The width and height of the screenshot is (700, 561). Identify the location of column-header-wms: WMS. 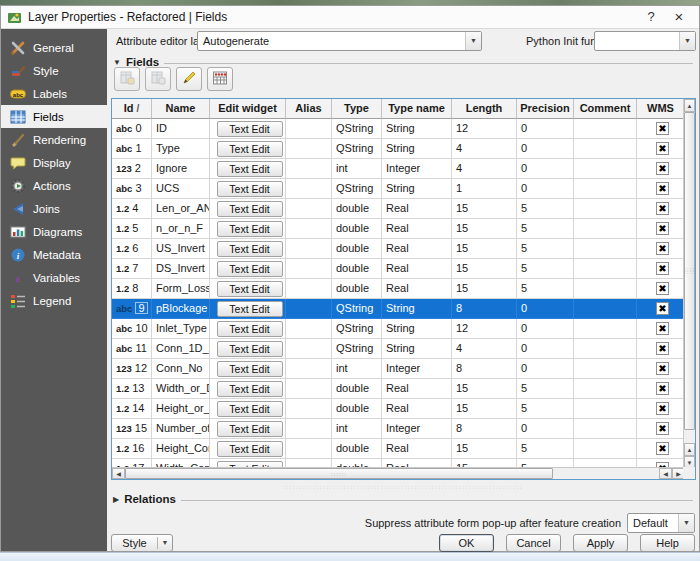
(661, 109).